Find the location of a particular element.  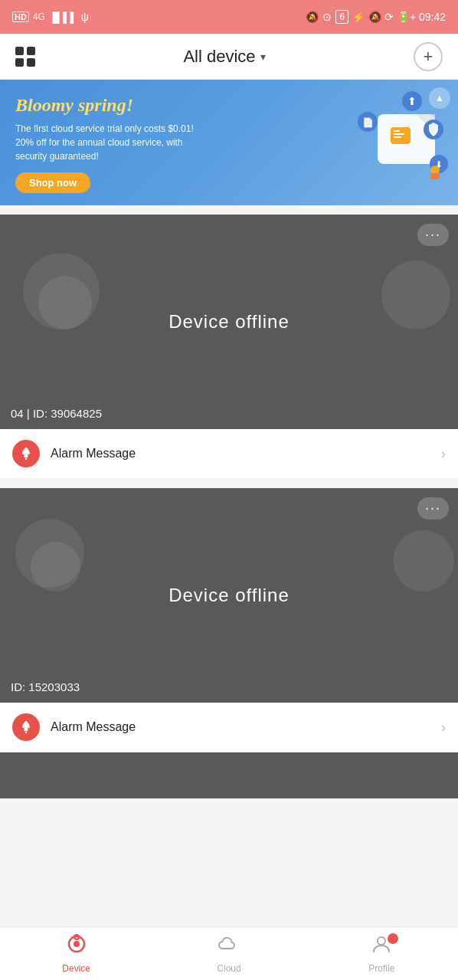

alarm-label-2: Alarm Message is located at coordinates (246, 727).